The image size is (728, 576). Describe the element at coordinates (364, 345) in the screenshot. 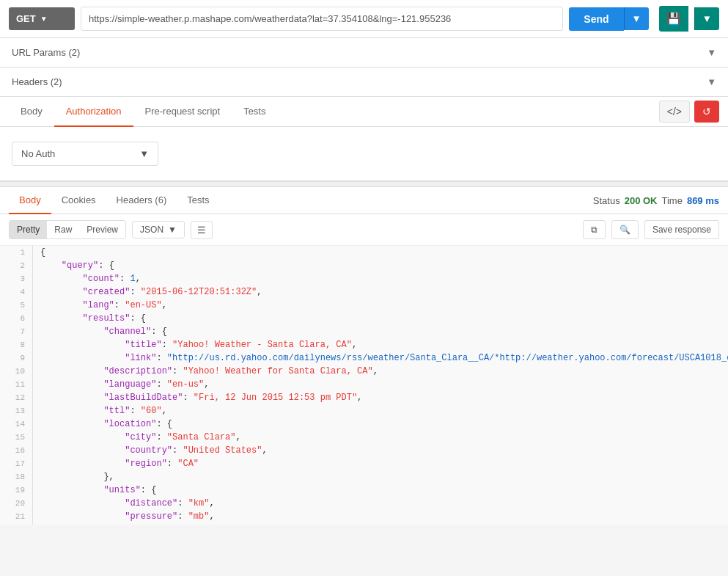

I see `code-line: 8 "title": "Yahoo! Weather - Santa Clara…` at that location.